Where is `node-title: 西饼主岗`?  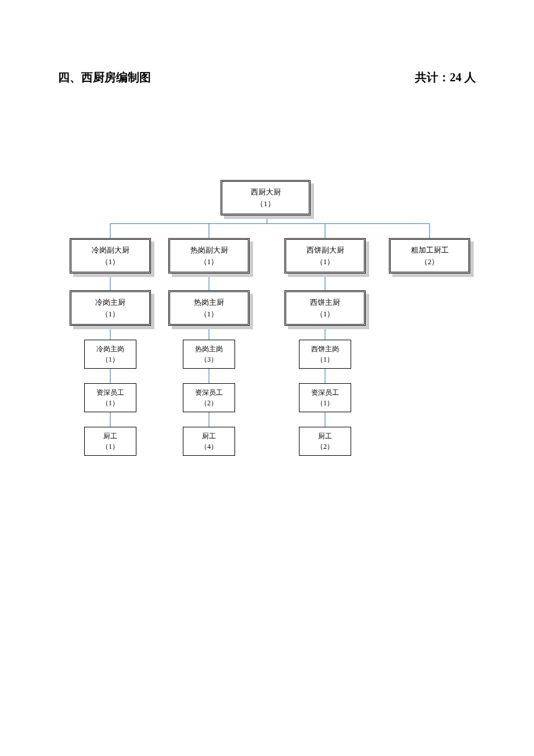 node-title: 西饼主岗 is located at coordinates (325, 349).